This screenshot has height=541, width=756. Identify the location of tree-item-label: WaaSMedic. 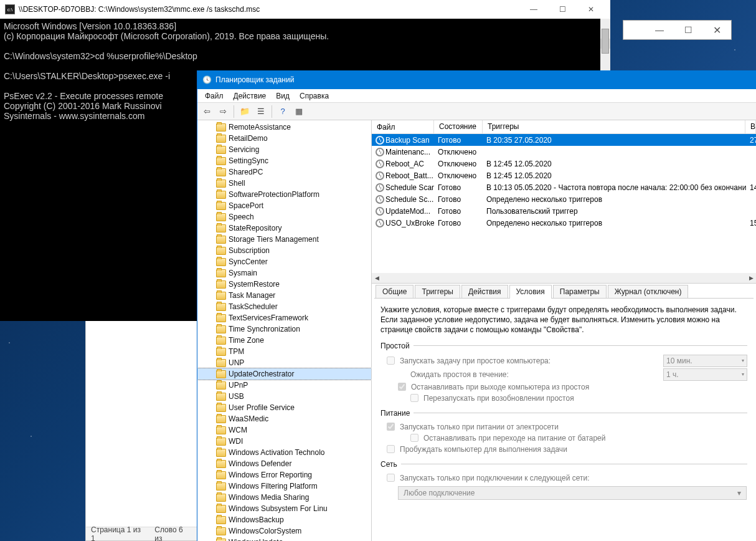
(248, 419).